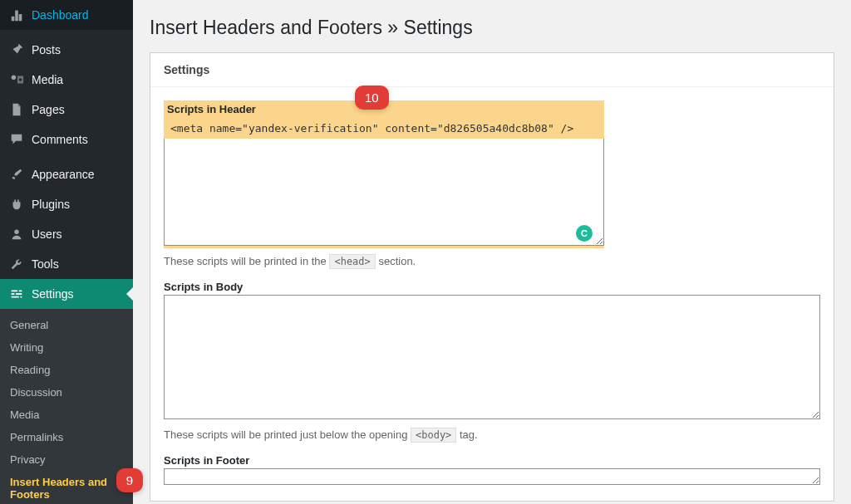 The image size is (851, 504). I want to click on panel-header: Settings, so click(492, 70).